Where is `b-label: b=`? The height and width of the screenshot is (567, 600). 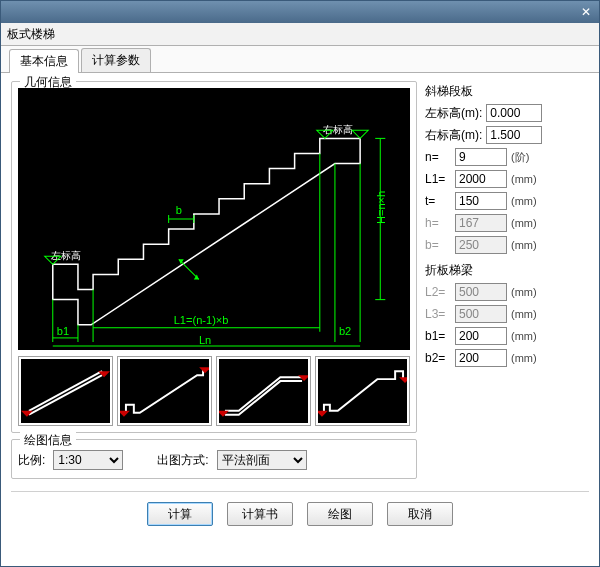
b-label: b= is located at coordinates (438, 245).